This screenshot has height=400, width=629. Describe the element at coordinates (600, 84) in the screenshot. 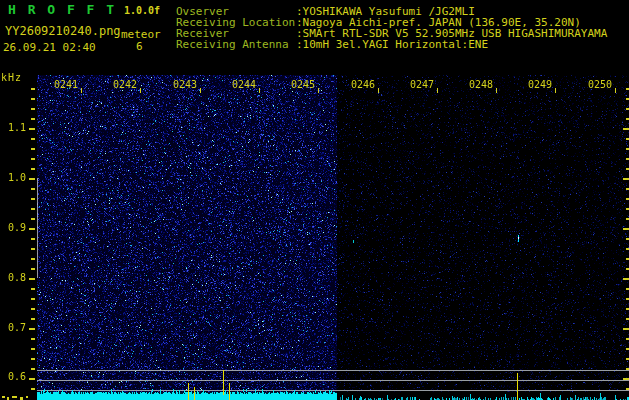

I see `x-tick-label: 0250` at that location.